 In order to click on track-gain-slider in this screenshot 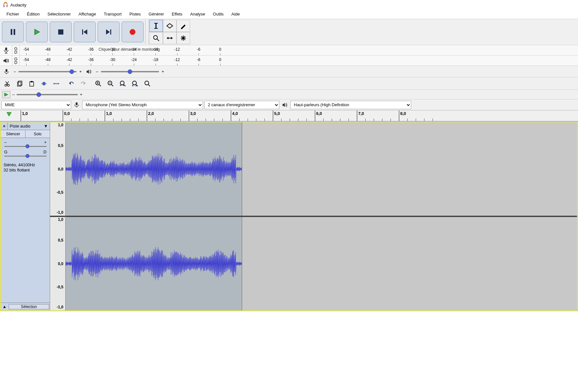, I will do `click(25, 147)`.